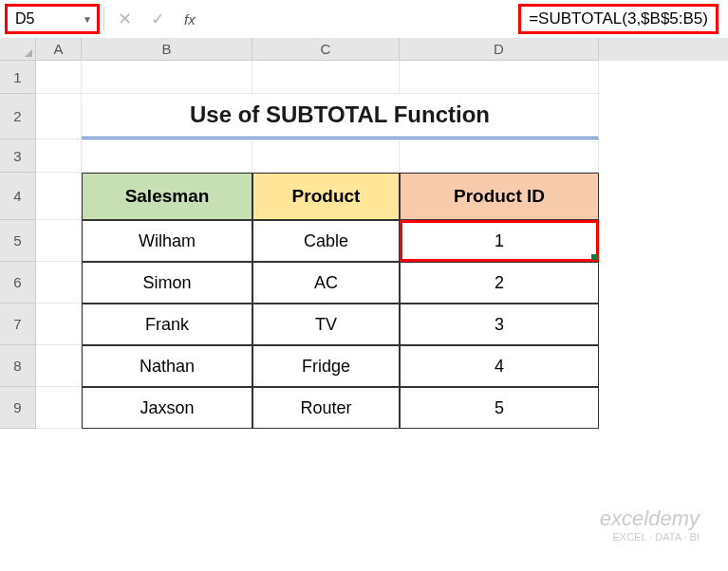  I want to click on col-header-a: A, so click(59, 49).